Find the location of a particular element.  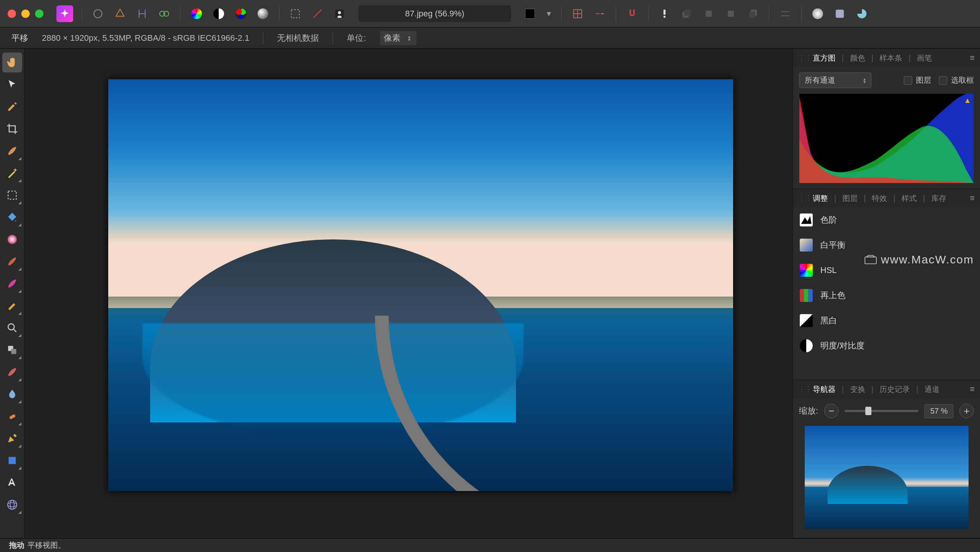

checkbox-layers: 图层 is located at coordinates (918, 80).